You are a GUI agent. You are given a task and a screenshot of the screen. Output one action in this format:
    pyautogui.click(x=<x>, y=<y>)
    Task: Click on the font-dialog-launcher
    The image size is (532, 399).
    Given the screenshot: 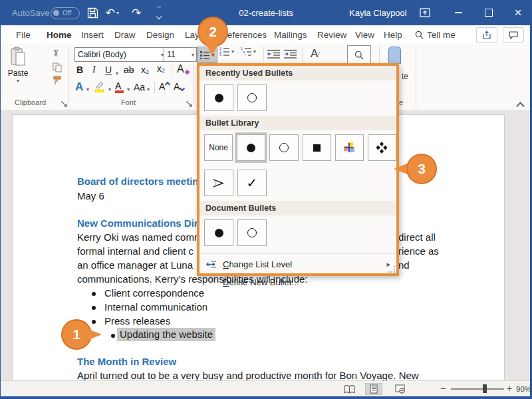 What is the action you would take?
    pyautogui.click(x=190, y=104)
    